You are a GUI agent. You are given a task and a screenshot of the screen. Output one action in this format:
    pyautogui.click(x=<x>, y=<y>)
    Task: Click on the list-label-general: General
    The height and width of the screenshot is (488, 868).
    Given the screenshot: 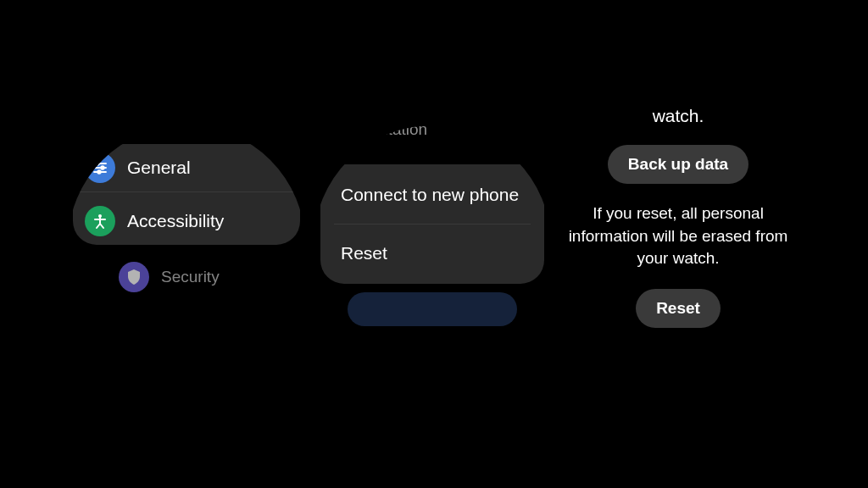 What is the action you would take?
    pyautogui.click(x=159, y=168)
    